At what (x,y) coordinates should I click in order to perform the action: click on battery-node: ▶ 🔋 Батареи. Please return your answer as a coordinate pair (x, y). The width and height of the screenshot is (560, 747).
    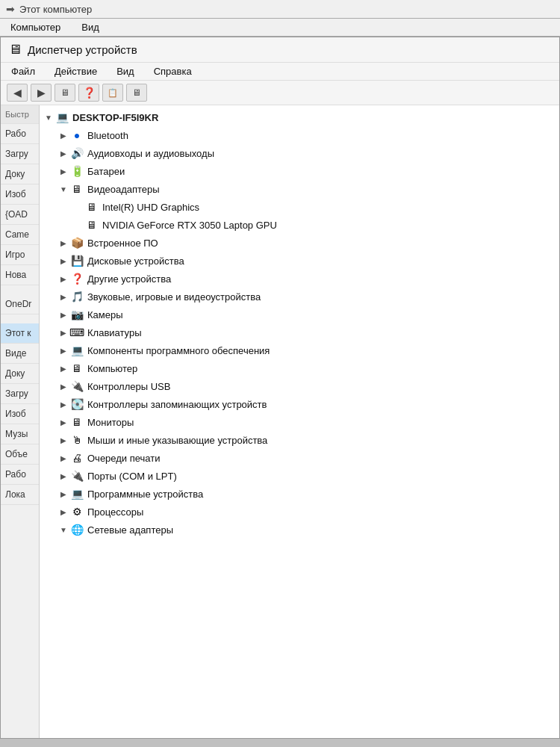
    Looking at the image, I should click on (299, 171).